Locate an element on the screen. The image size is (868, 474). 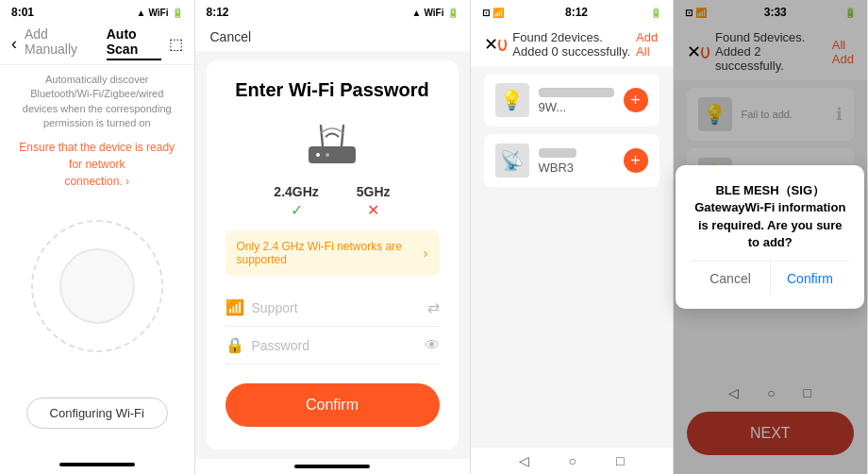
add-all-button: Add All is located at coordinates (647, 44).